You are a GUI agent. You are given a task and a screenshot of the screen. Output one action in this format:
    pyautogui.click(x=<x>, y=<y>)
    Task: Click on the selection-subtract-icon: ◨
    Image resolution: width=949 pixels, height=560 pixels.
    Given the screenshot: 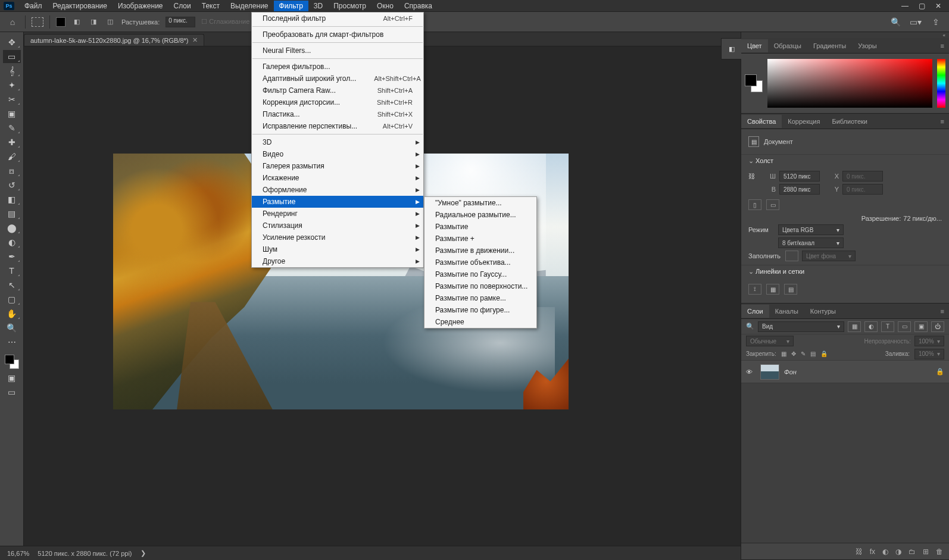 What is the action you would take?
    pyautogui.click(x=93, y=22)
    